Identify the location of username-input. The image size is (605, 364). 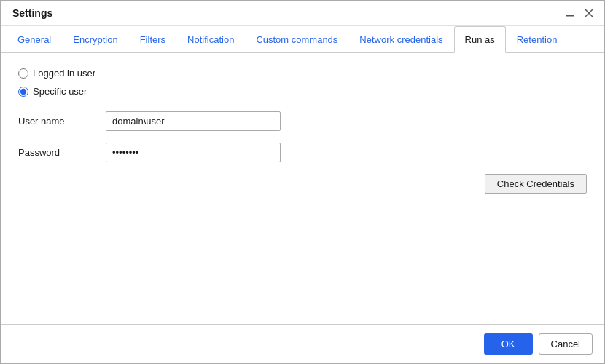
(193, 121).